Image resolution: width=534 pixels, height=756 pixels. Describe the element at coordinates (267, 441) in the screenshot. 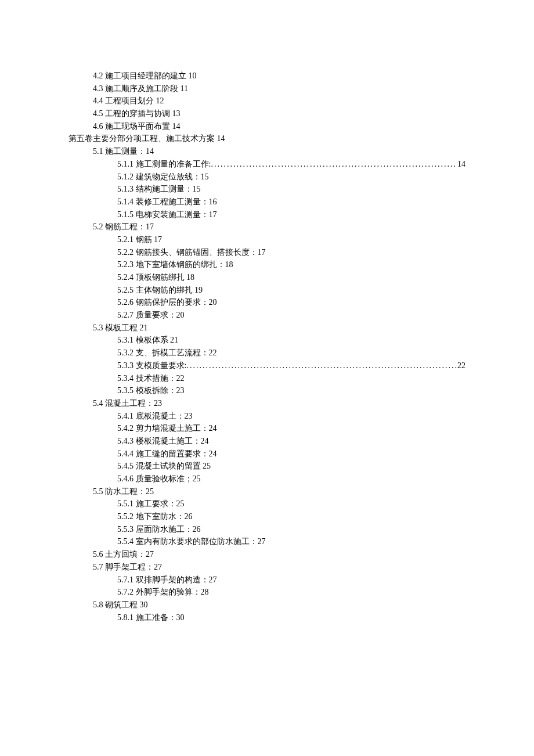

I see `toc-entry-5-4-3: 5.4.3 楼板混凝土施工：24` at that location.